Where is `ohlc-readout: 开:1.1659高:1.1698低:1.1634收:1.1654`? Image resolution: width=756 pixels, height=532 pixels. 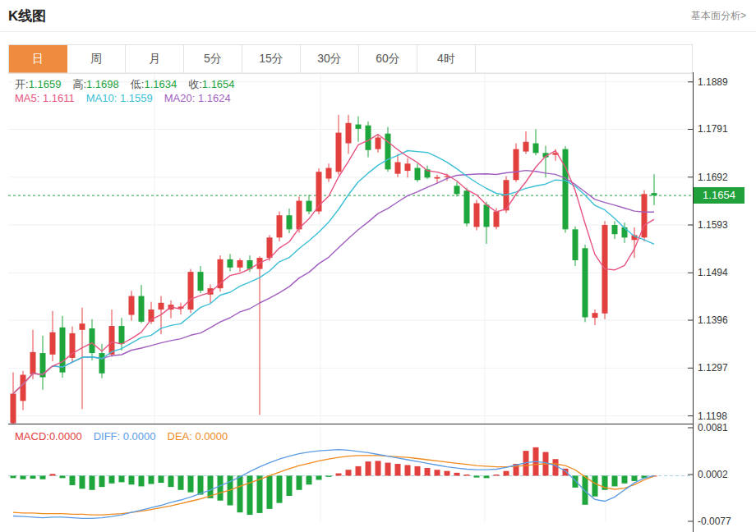
ohlc-readout: 开:1.1659高:1.1698低:1.1634收:1.1654 is located at coordinates (131, 85).